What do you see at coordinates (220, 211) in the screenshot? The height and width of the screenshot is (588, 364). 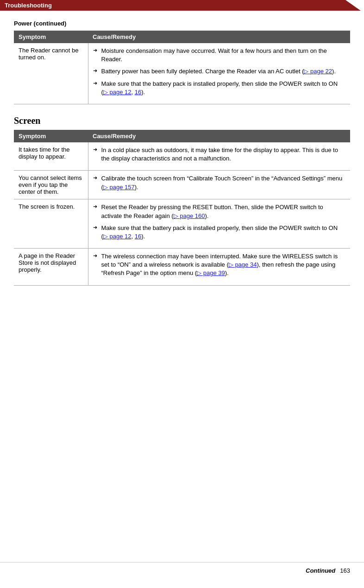 I see `list-item: Reset the Reader by pressing the RESET b…` at bounding box center [220, 211].